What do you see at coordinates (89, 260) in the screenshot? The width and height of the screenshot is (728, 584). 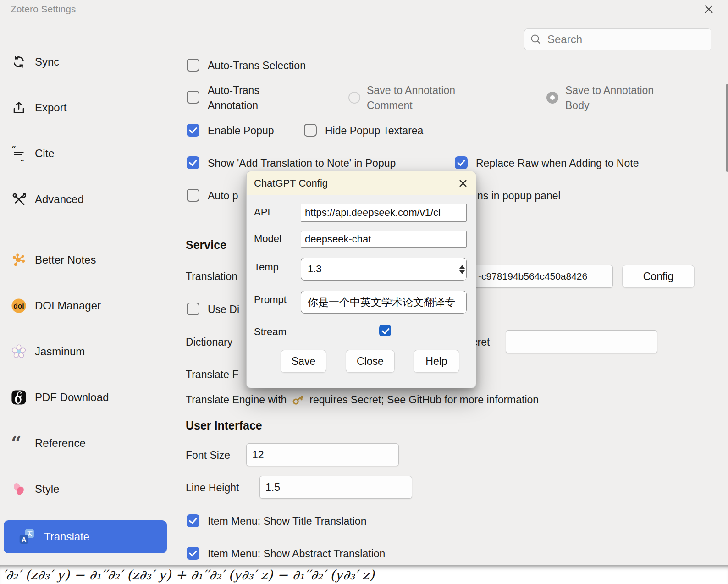 I see `sidebar-item-better-notes: Better Notes` at bounding box center [89, 260].